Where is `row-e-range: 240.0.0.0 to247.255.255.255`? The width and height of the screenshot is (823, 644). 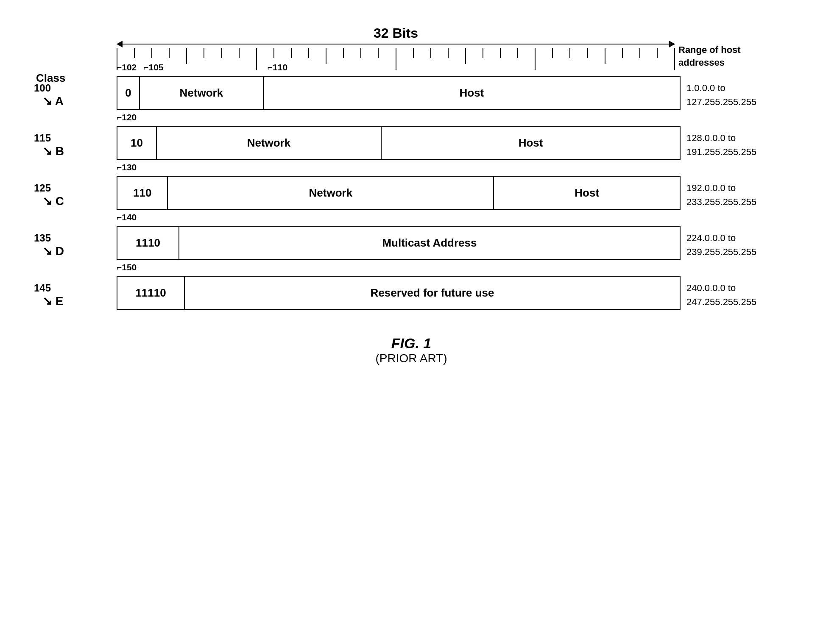 row-e-range: 240.0.0.0 to247.255.255.255 is located at coordinates (734, 295).